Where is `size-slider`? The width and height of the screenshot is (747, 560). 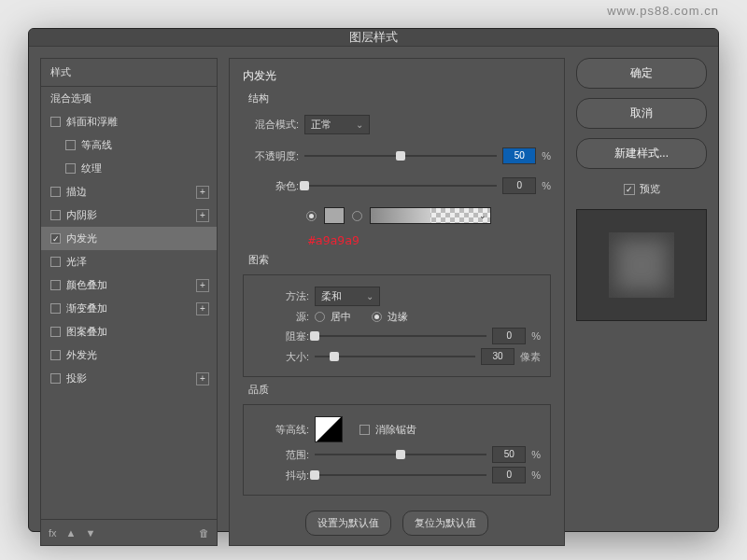 size-slider is located at coordinates (395, 357).